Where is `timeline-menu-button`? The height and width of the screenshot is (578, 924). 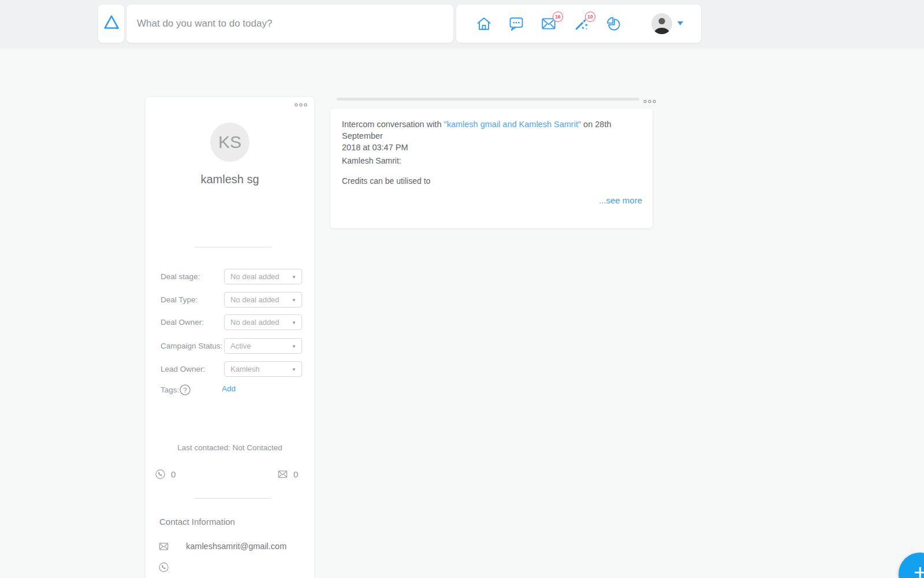
timeline-menu-button is located at coordinates (650, 102).